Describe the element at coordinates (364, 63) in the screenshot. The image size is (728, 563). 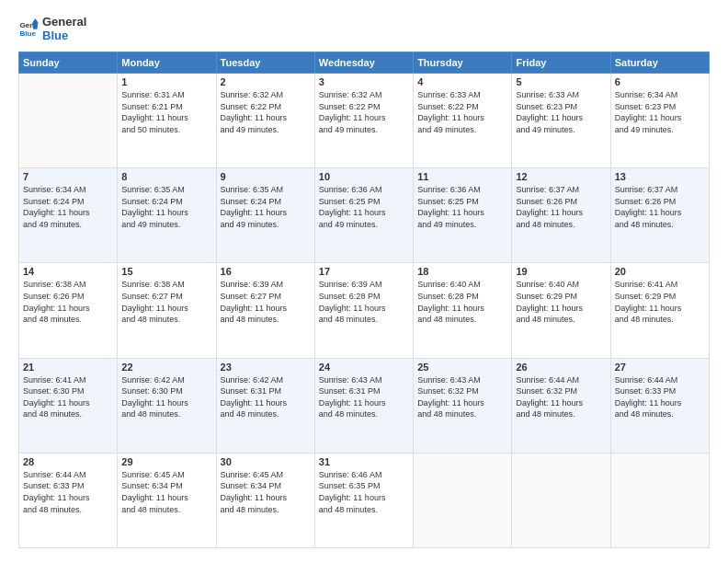
I see `weekday-header-wednesday: Wednesday` at that location.